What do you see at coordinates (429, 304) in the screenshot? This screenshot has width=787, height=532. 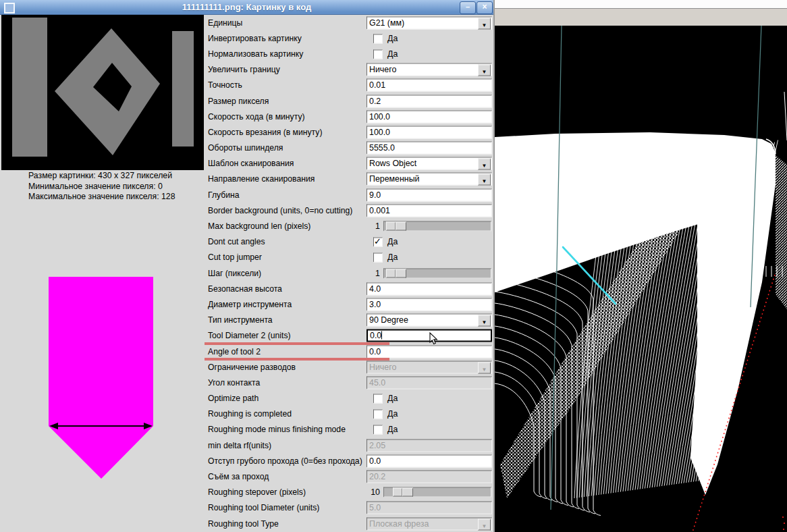 I see `tool-diameter-input: 3.0` at bounding box center [429, 304].